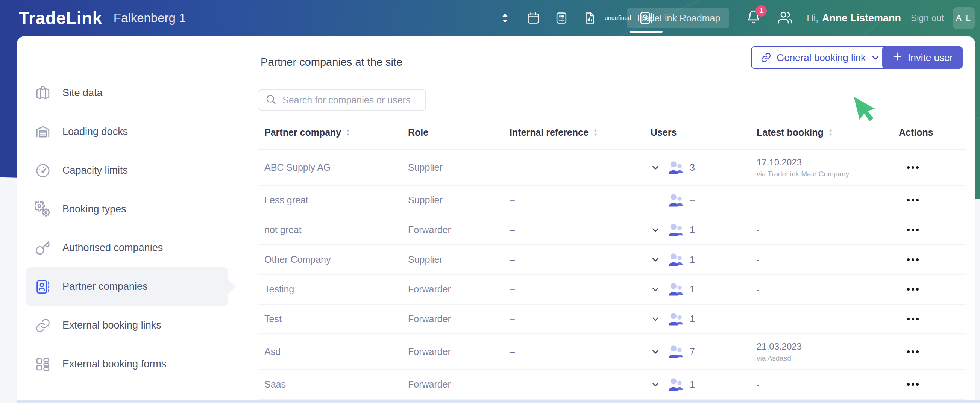 This screenshot has width=980, height=403. What do you see at coordinates (490, 18) in the screenshot?
I see `top-bar: TradeLink Falkenberg 1 undefined TradeLi…` at bounding box center [490, 18].